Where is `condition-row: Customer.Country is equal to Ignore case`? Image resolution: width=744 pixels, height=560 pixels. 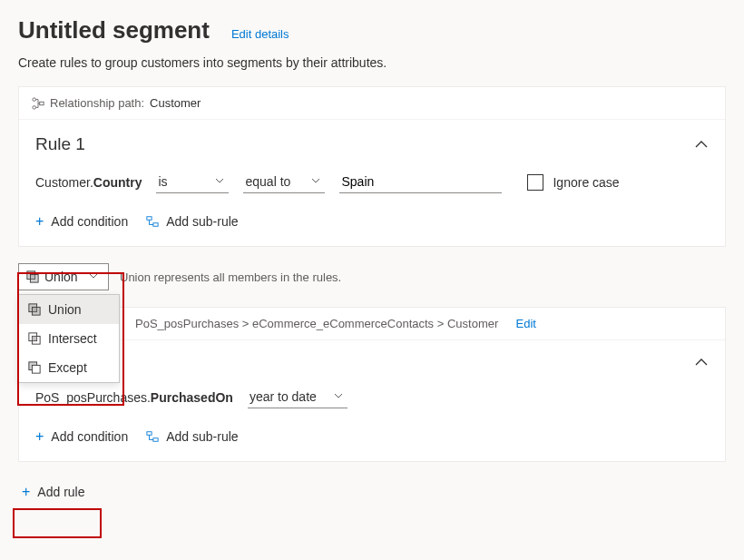 condition-row: Customer.Country is equal to Ignore case is located at coordinates (372, 182).